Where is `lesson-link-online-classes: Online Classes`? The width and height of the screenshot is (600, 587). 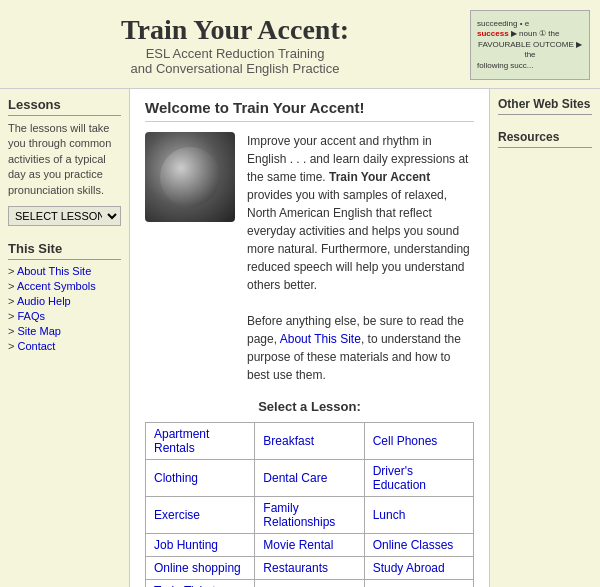
lesson-link-online-classes: Online Classes is located at coordinates (414, 545).